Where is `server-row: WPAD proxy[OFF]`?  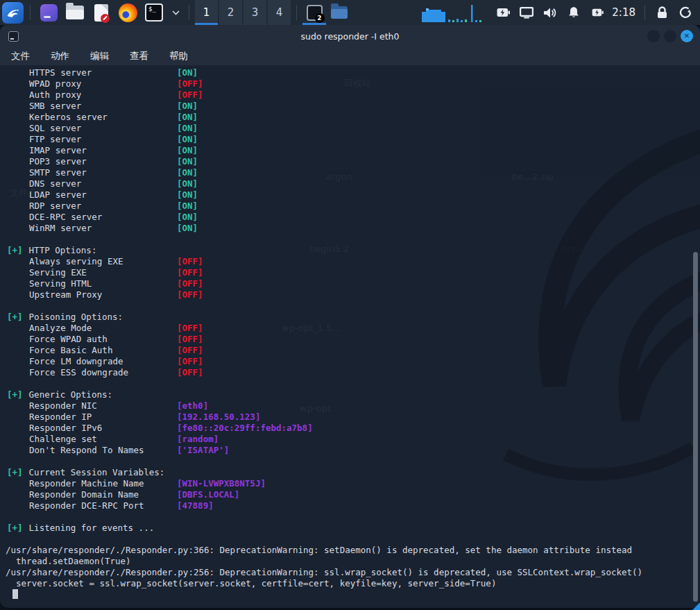
server-row: WPAD proxy[OFF] is located at coordinates (350, 84).